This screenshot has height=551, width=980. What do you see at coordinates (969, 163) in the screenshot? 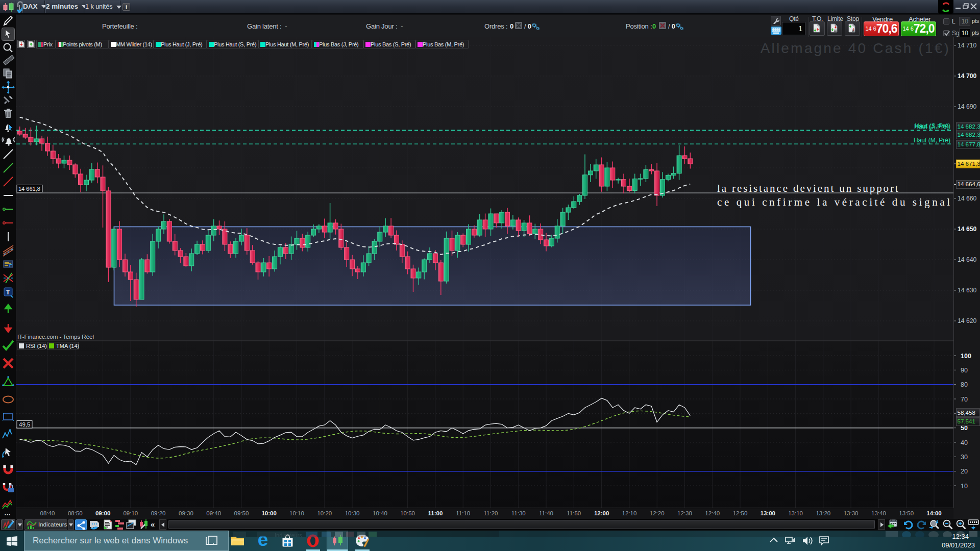
I see `svg-text: 14 671,3` at bounding box center [969, 163].